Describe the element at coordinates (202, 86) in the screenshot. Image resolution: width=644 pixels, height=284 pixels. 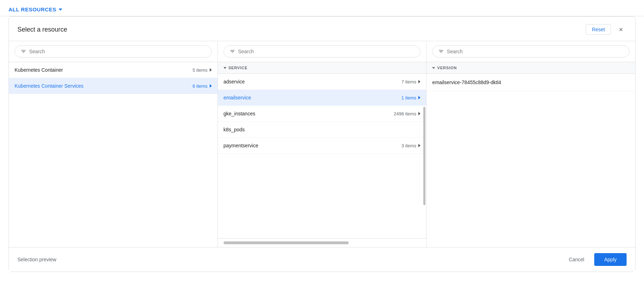
I see `item-meta: 6 items` at that location.